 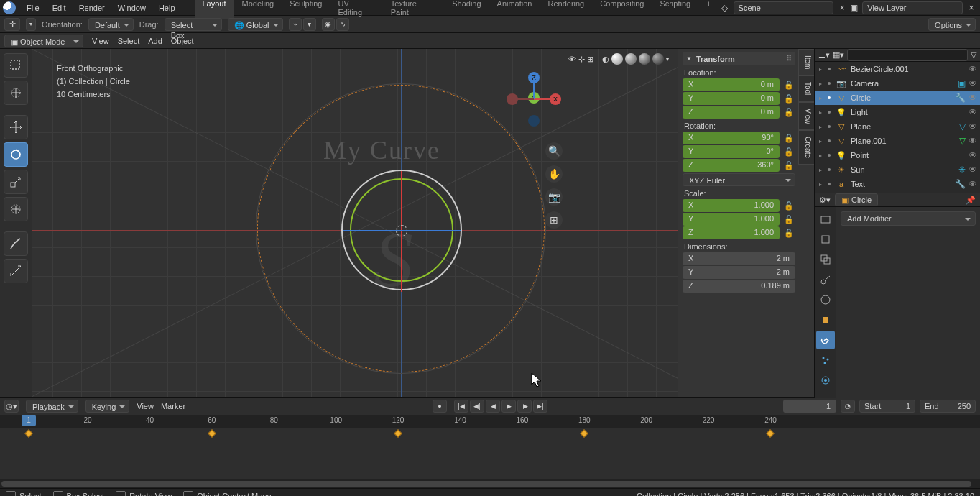 What do you see at coordinates (644, 59) in the screenshot?
I see `shading-matprev-icon` at bounding box center [644, 59].